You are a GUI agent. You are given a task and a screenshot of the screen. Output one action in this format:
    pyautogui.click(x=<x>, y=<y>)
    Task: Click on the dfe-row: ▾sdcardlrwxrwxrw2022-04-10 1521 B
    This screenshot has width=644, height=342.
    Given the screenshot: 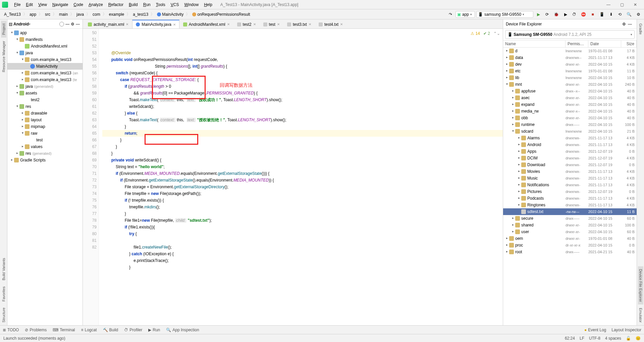 What is the action you would take?
    pyautogui.click(x=570, y=131)
    